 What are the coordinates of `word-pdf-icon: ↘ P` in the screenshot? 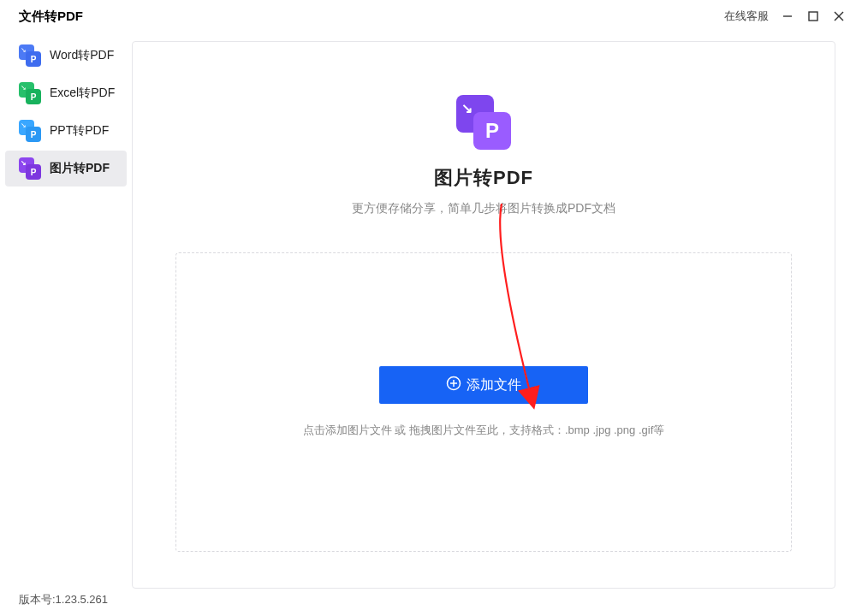 It's located at (30, 56).